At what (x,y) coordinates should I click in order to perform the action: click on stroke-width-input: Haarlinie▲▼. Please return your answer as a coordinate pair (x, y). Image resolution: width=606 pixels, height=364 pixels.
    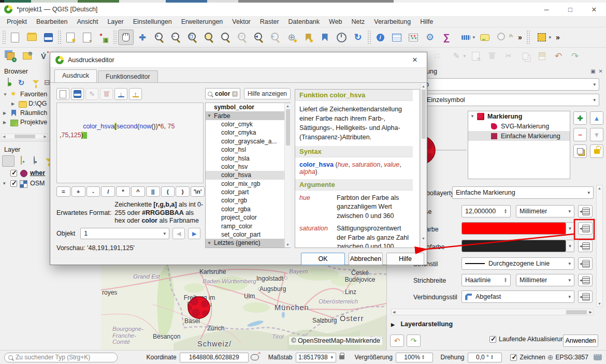
    Looking at the image, I should click on (486, 280).